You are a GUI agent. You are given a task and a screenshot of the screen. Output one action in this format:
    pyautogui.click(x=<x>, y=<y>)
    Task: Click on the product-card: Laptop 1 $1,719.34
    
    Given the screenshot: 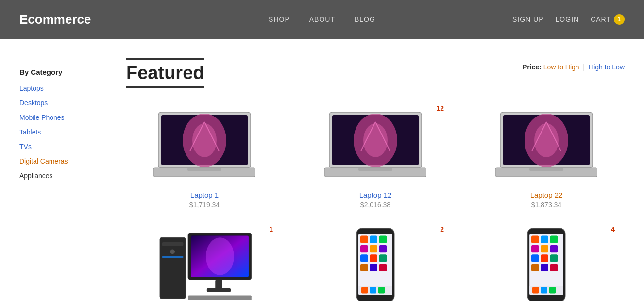 What is the action you would take?
    pyautogui.click(x=204, y=155)
    